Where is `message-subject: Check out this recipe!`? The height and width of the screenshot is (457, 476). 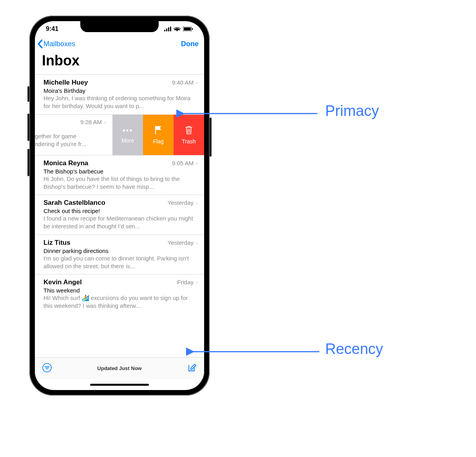
message-subject: Check out this recipe! is located at coordinates (121, 211).